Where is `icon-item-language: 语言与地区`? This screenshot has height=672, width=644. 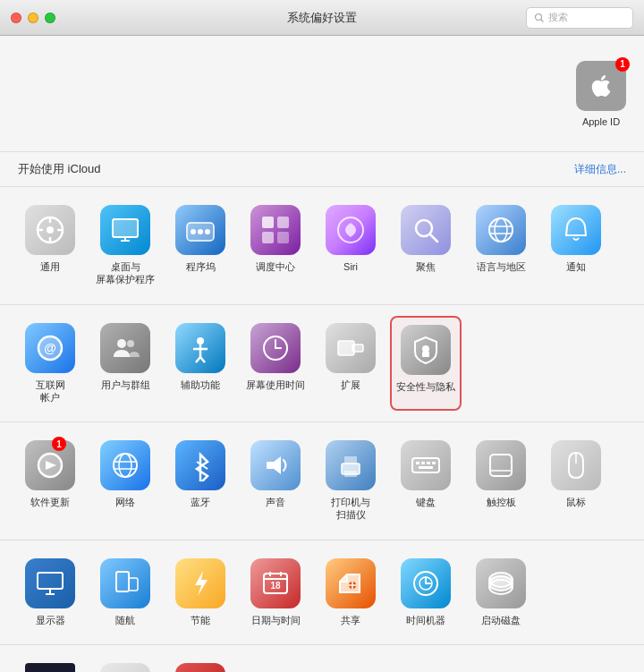 icon-item-language: 语言与地区 is located at coordinates (501, 245).